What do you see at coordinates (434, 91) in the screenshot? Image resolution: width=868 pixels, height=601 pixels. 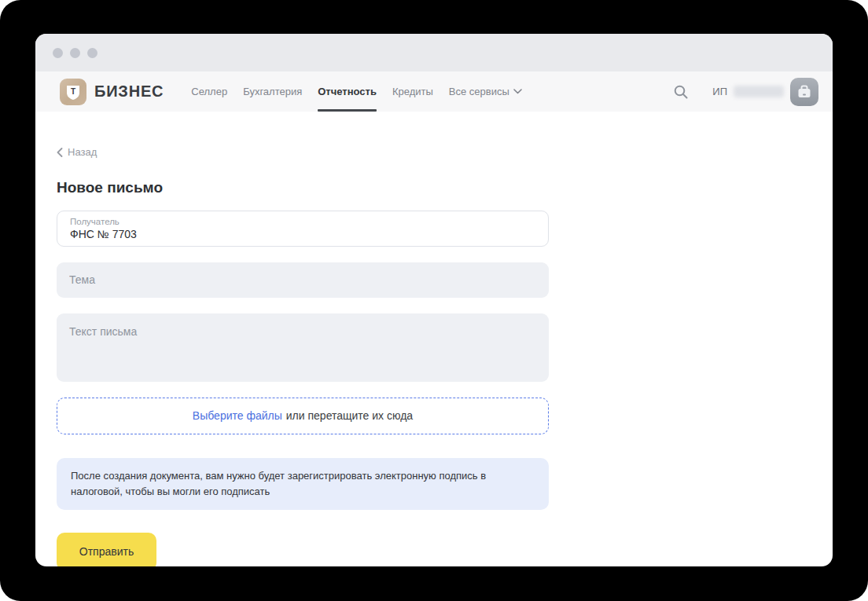 I see `app-header: Т БИЗНЕС Селлер Бухгалтерия Отчетность К…` at bounding box center [434, 91].